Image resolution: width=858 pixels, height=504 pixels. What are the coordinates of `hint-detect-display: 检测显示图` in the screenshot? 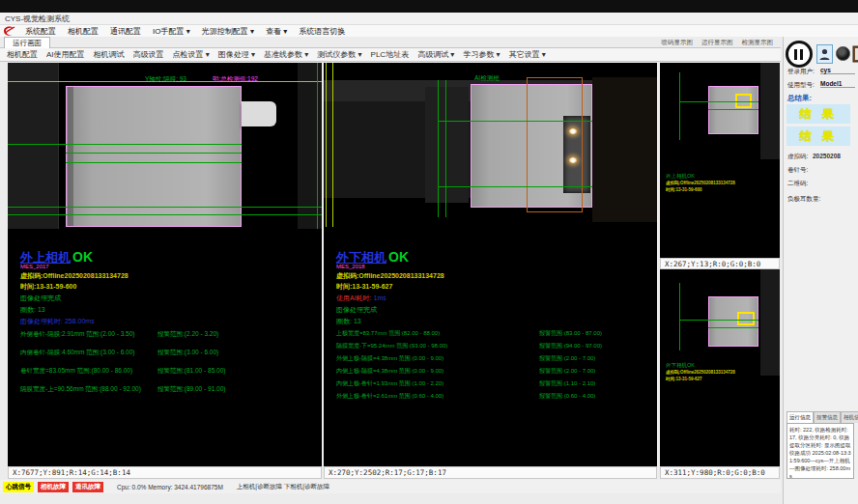 It's located at (758, 42).